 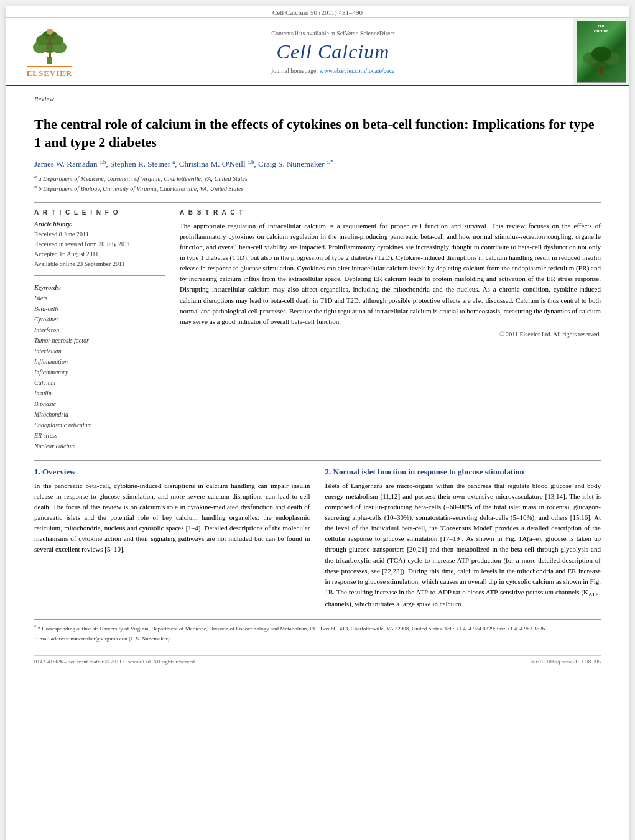 I want to click on sciverse-line: Contents lists available at SciVerse Sci…, so click(x=333, y=34).